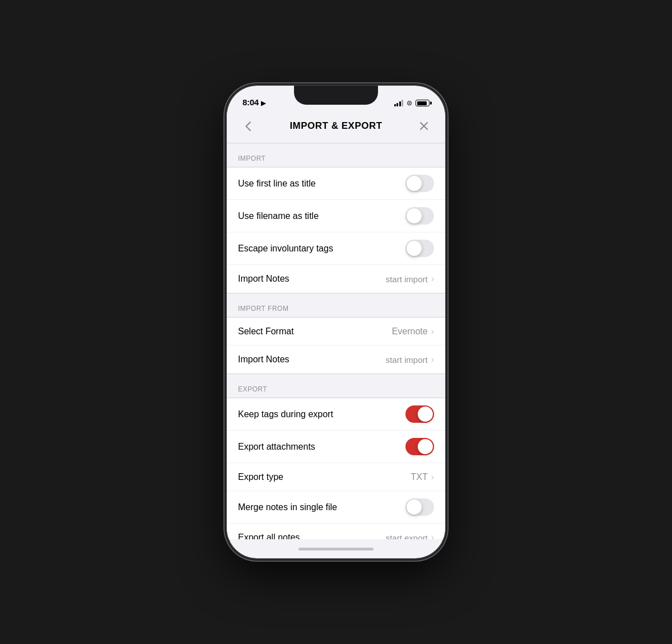 The image size is (672, 644). Describe the element at coordinates (336, 531) in the screenshot. I see `export-all-notes-row: Export all notes start export ›` at that location.